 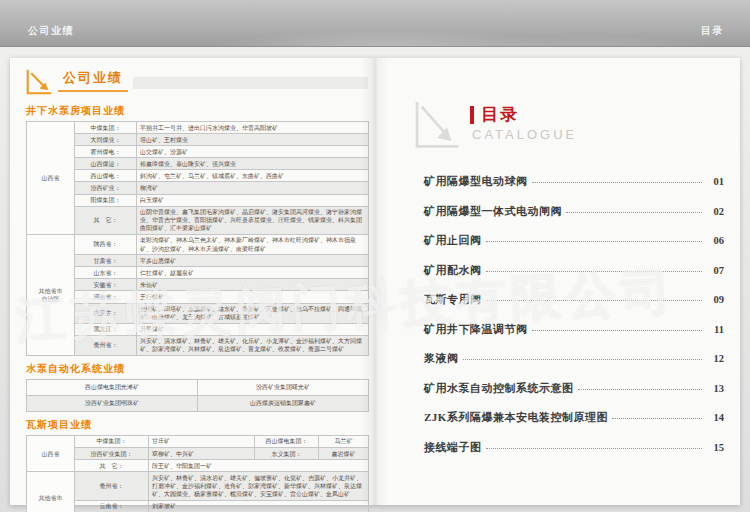 What do you see at coordinates (253, 273) in the screenshot?
I see `mines-cell: 仁扛煤矿、赵屋泉矿` at bounding box center [253, 273].